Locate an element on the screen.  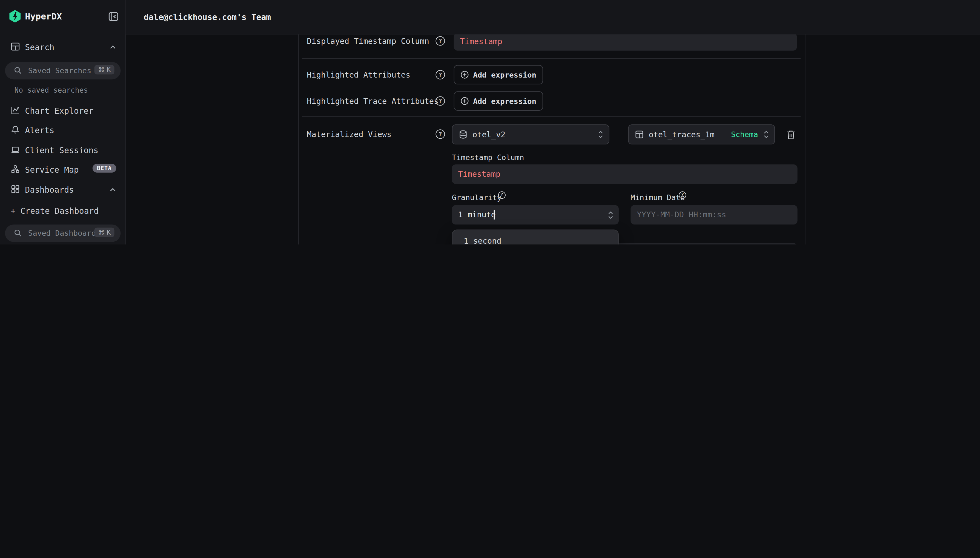
bell-icon is located at coordinates (15, 130).